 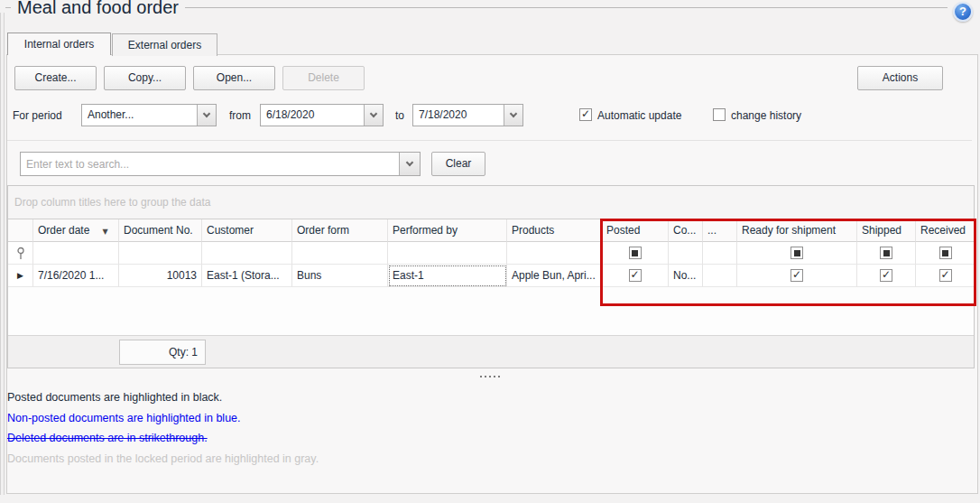 I want to click on header-received: Received, so click(x=946, y=231).